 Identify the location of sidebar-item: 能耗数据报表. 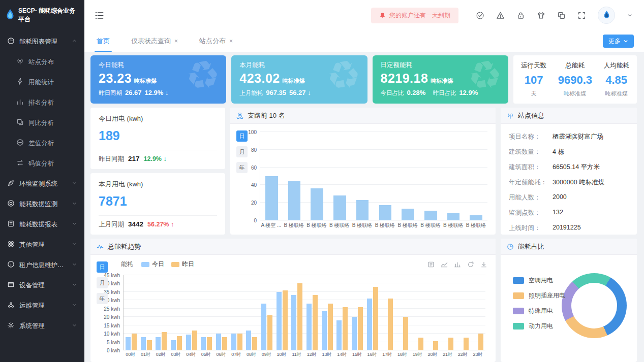
(42, 224).